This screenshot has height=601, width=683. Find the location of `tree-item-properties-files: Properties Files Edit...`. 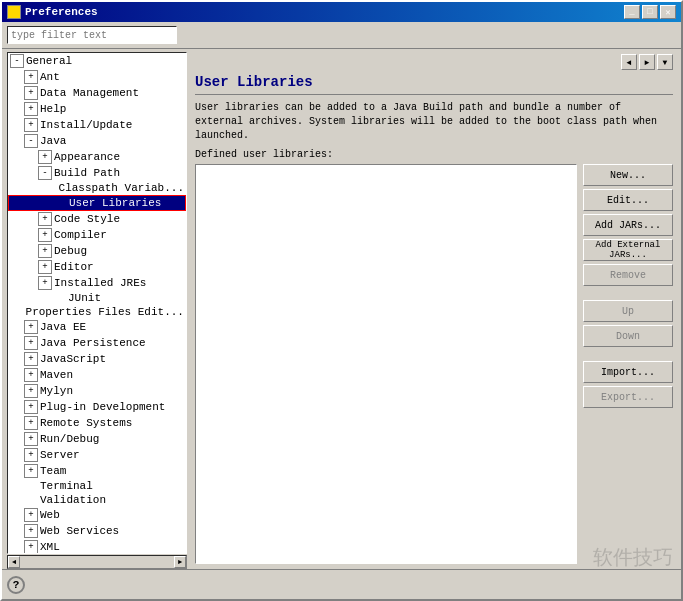

tree-item-properties-files: Properties Files Edit... is located at coordinates (97, 312).